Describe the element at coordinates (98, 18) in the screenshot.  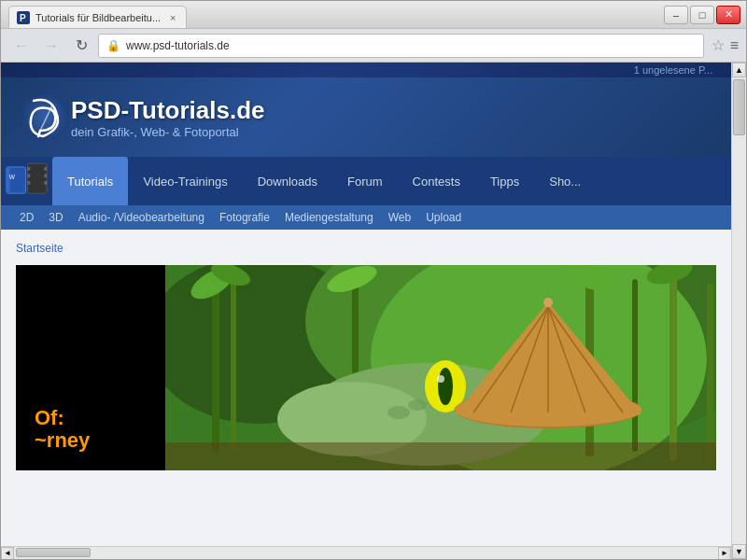
I see `tab-title: Tutorials für Bildbearbeitu...` at that location.